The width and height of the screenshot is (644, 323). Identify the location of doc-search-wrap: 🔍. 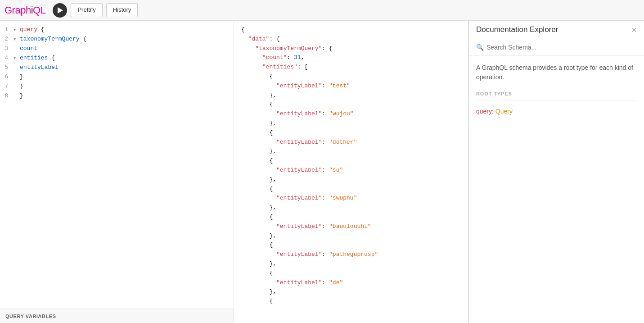
(556, 48).